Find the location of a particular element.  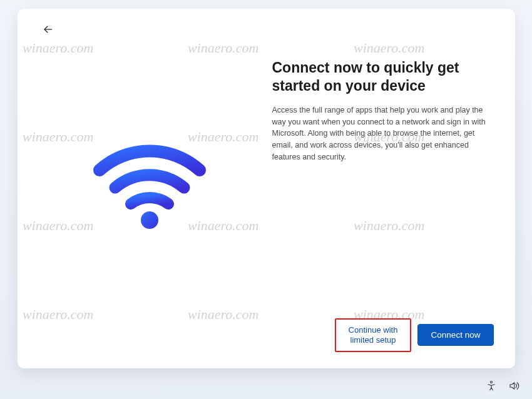

action-bar: Continue with limited setup Connect now is located at coordinates (383, 330).